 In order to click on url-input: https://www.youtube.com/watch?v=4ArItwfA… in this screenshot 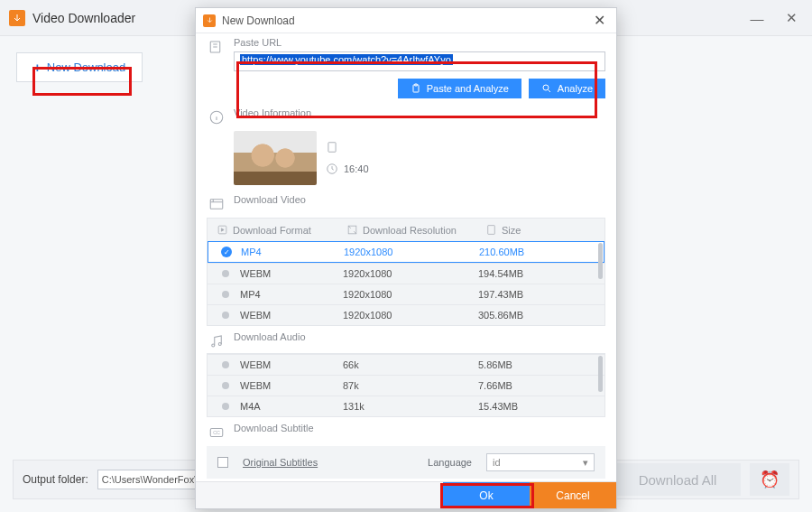, I will do `click(420, 61)`.